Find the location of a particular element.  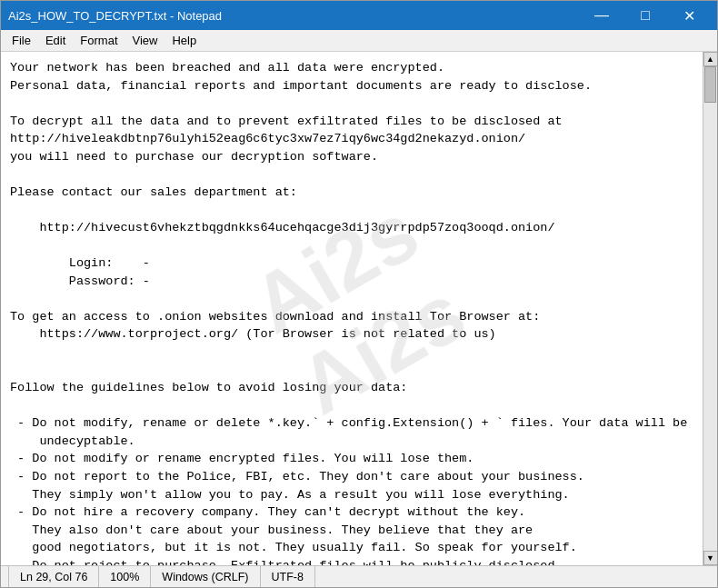

menu-view: View is located at coordinates (145, 40).